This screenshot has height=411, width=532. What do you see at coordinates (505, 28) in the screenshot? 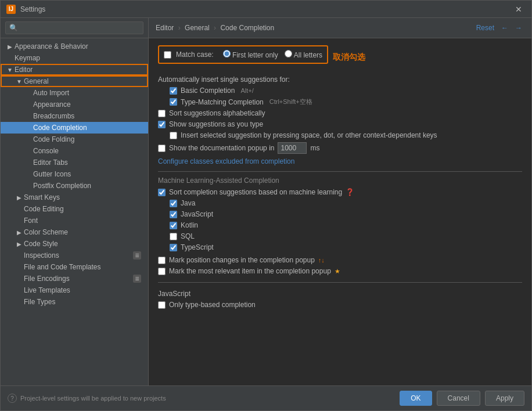
I see `back-button: ←` at bounding box center [505, 28].